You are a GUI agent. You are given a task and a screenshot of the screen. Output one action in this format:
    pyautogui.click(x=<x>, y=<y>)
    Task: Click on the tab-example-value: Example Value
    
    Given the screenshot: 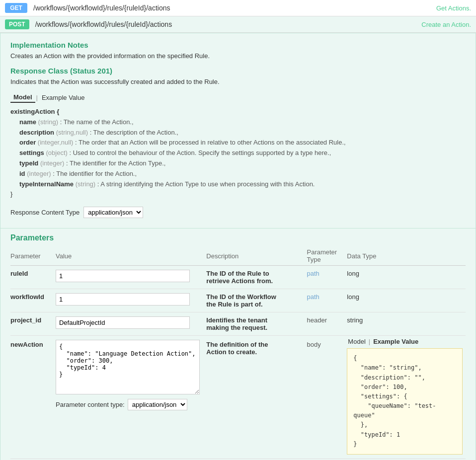 What is the action you would take?
    pyautogui.click(x=63, y=97)
    